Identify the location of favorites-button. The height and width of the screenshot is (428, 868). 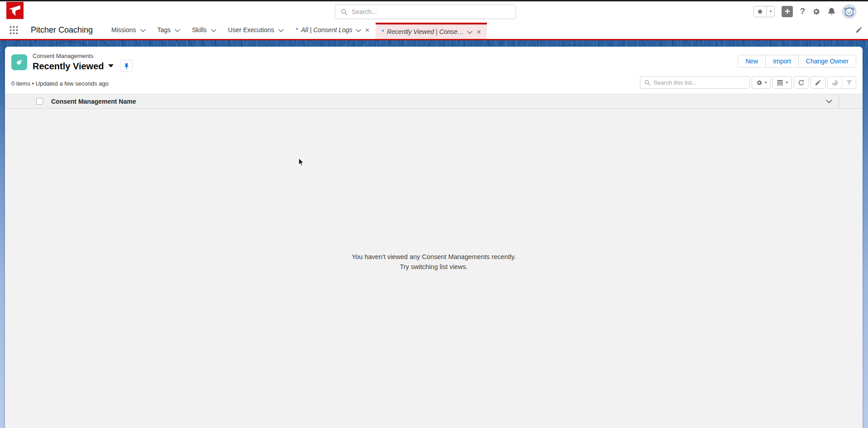
(760, 12).